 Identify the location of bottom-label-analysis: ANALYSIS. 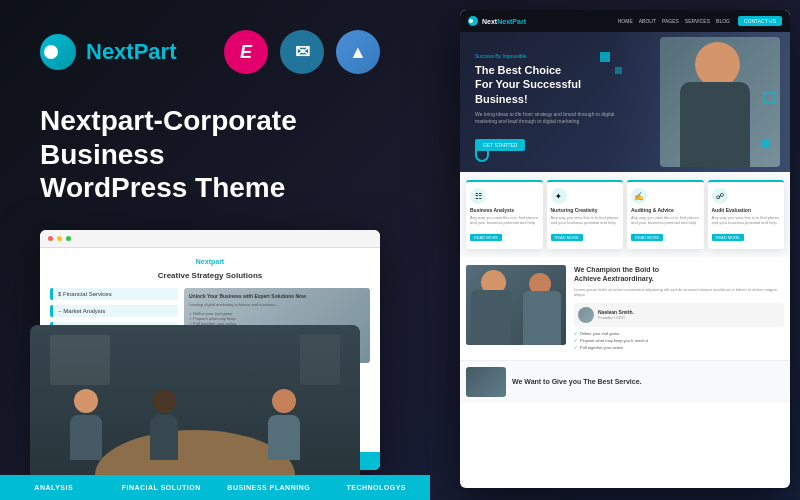
(54, 488).